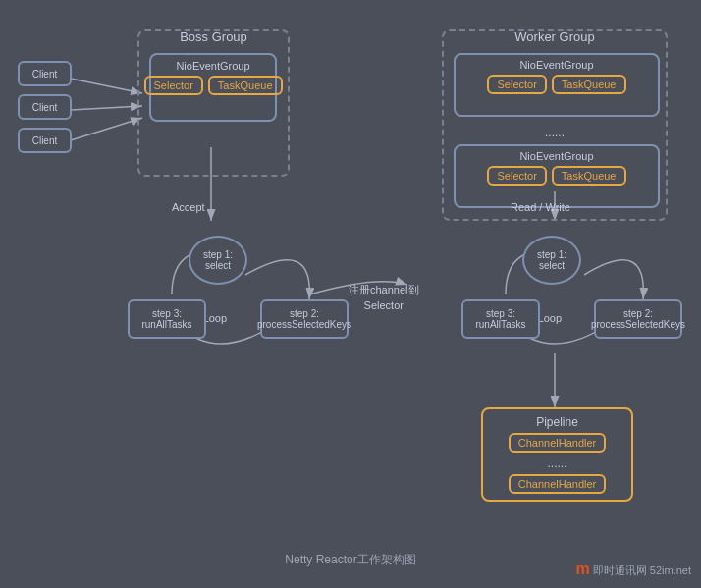 Image resolution: width=701 pixels, height=588 pixels. What do you see at coordinates (189, 207) in the screenshot?
I see `accept-label: Accept` at bounding box center [189, 207].